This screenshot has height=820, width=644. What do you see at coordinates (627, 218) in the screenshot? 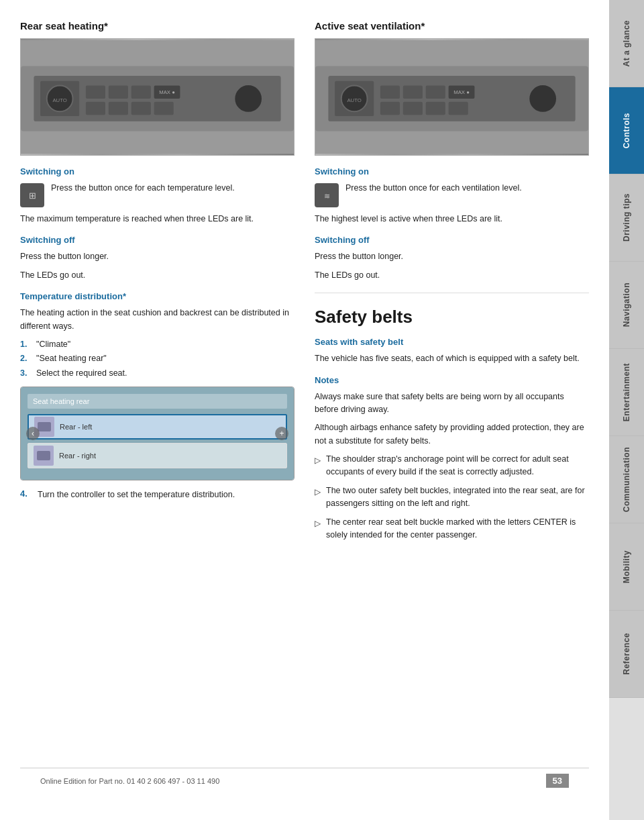
I see `tab-driving-tips: Driving tips` at bounding box center [627, 218].